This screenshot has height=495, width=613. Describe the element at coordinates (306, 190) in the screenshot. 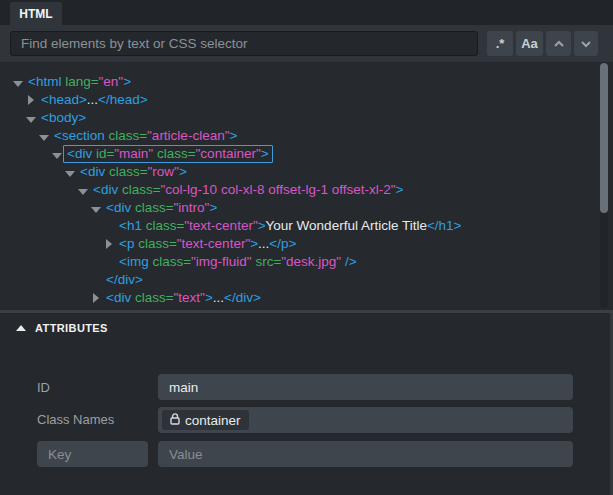

I see `tree-node: <div class="col-lg-10 col-xl-8 offset-lg…` at that location.